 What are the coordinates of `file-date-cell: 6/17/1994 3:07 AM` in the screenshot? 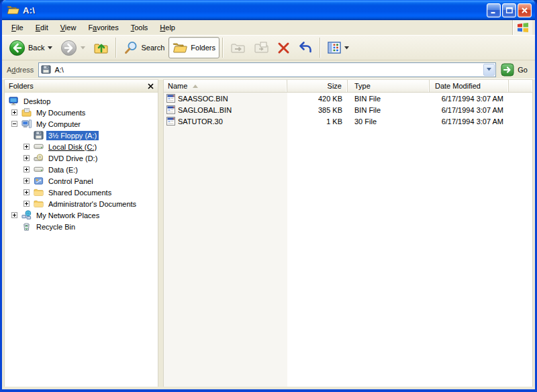 It's located at (469, 121).